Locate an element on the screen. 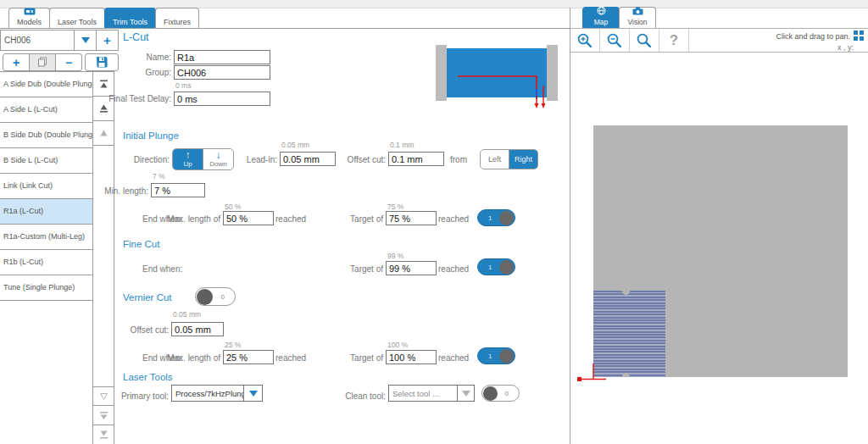 Image resolution: width=868 pixels, height=444 pixels. group-selector: + is located at coordinates (59, 41).